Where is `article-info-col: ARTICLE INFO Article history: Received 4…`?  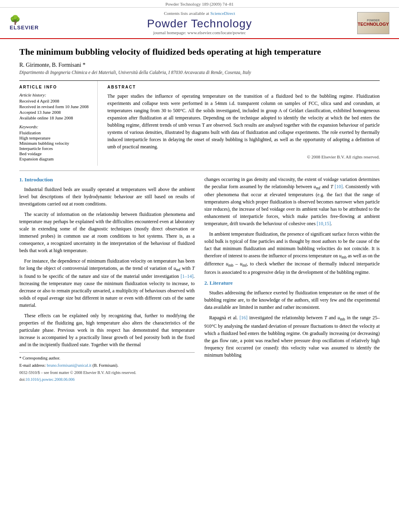
article-info-col: ARTICLE INFO Article history: Received 4… is located at coordinates (59, 123).